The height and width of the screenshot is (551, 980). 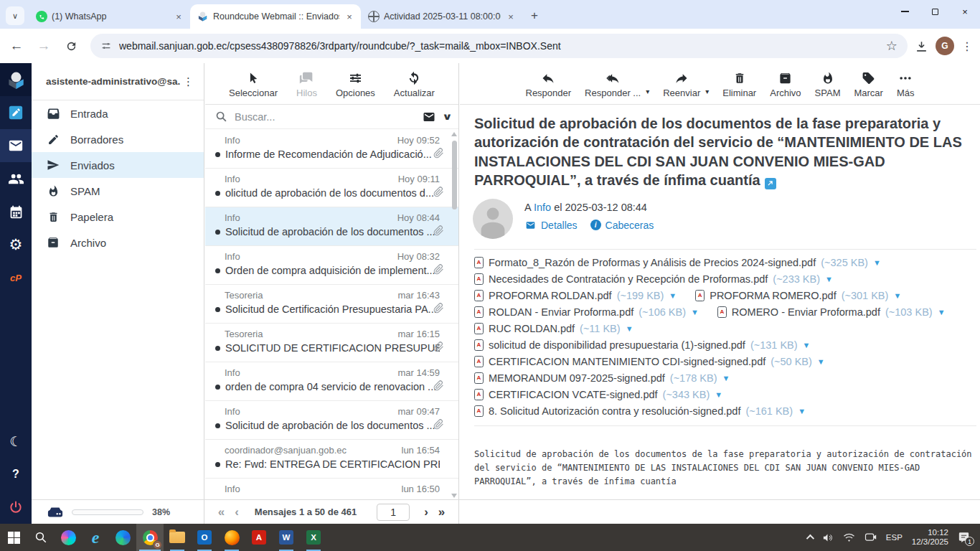 I want to click on search-options-chevron-icon: ∨, so click(x=448, y=116).